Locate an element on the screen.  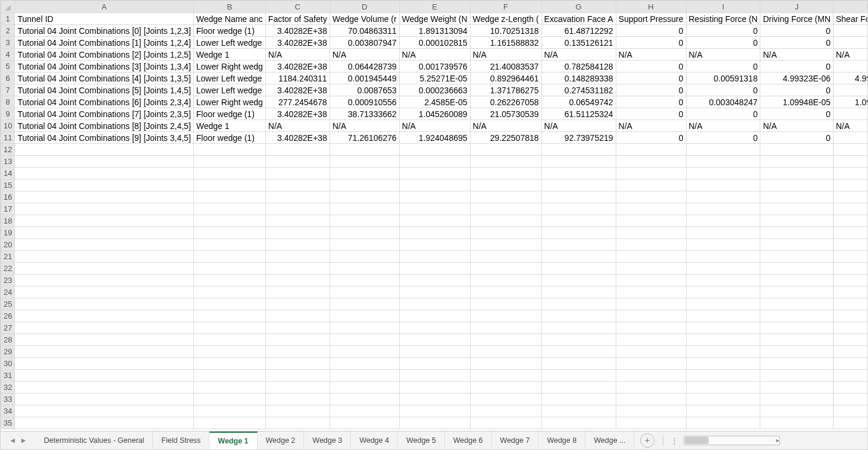
cell-D8: 0.000910556 is located at coordinates (364, 102).